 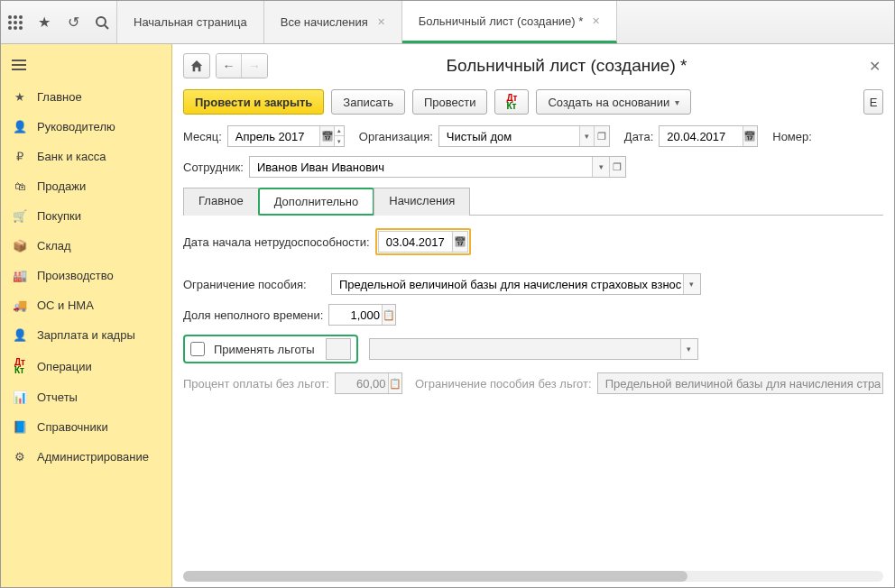 I want to click on parttime-input: 📋, so click(x=363, y=315).